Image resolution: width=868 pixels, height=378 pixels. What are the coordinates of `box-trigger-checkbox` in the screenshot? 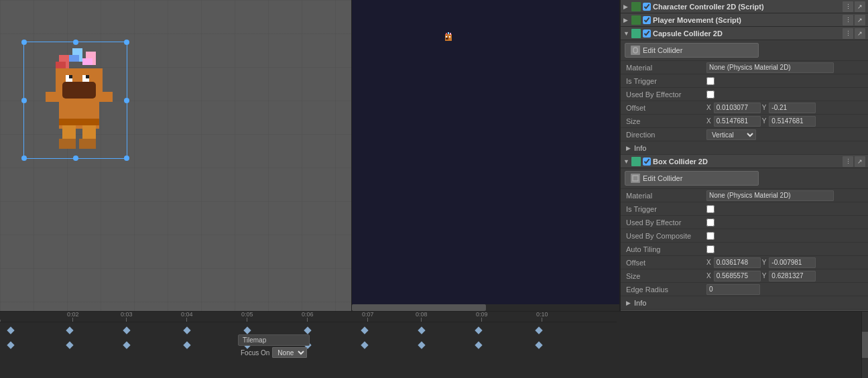 It's located at (710, 209).